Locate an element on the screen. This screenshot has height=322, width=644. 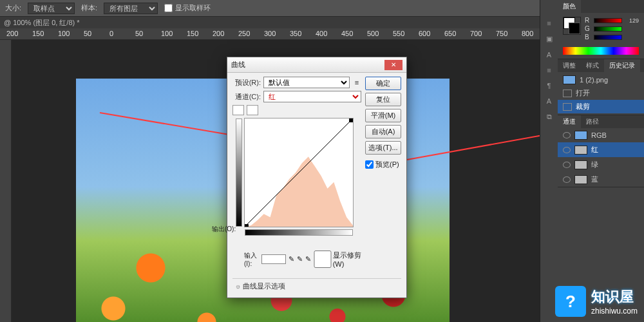
color-panel: 颜色 R129 G B is located at coordinates (601, 30).